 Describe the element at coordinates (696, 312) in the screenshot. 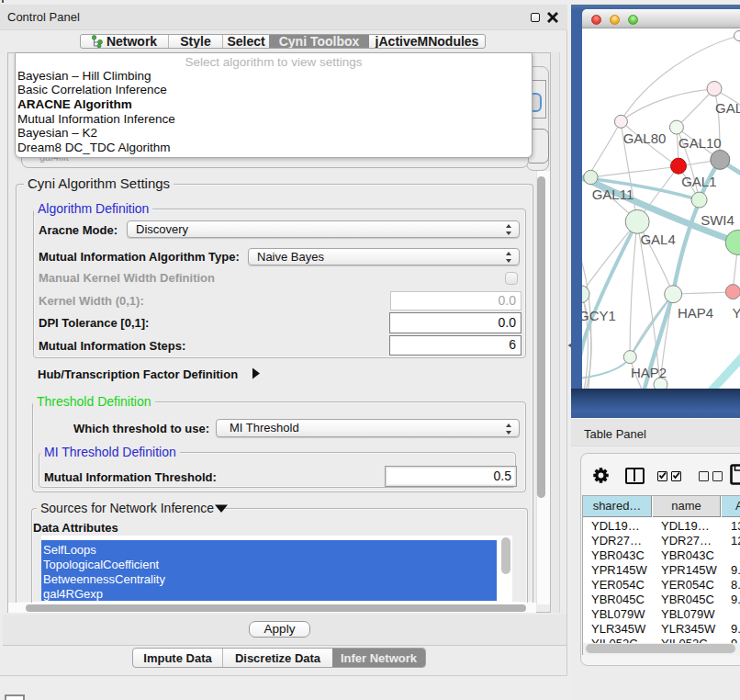

I see `svg-text: HAP4` at that location.